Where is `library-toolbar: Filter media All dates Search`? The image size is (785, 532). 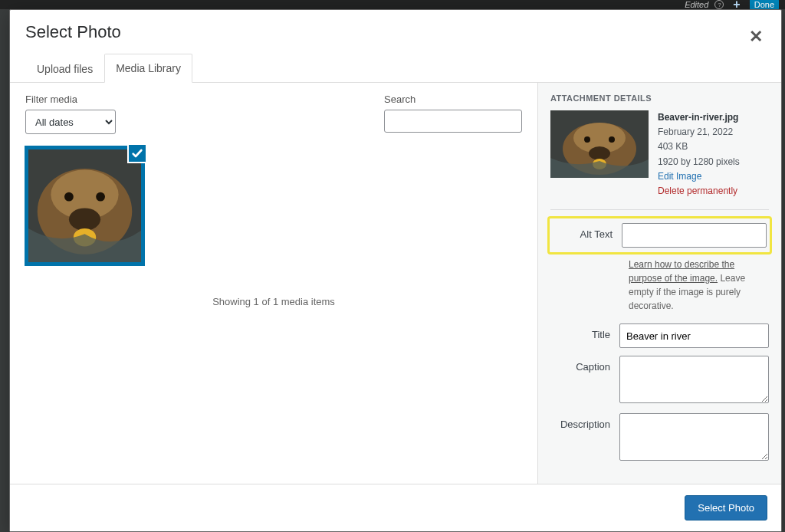
library-toolbar: Filter media All dates Search is located at coordinates (274, 113).